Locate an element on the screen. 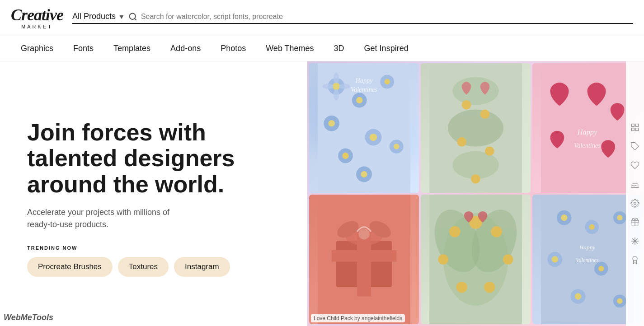  logo-creative-text: Creative is located at coordinates (37, 15).